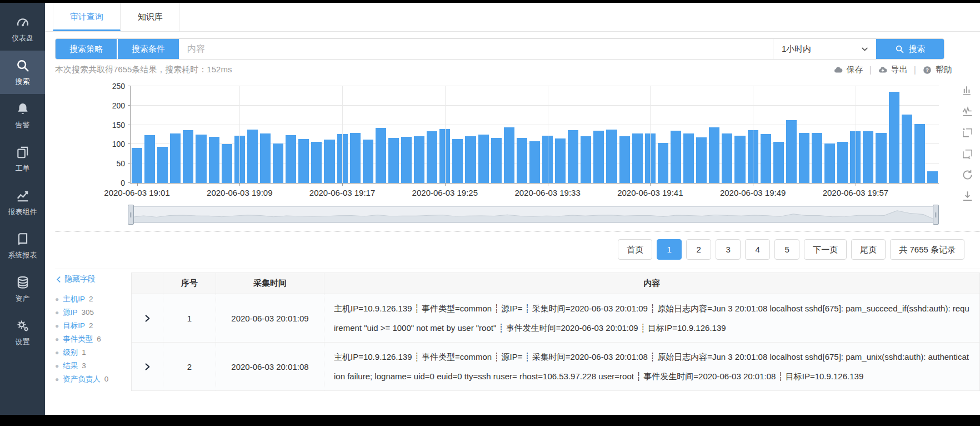  What do you see at coordinates (968, 90) in the screenshot?
I see `toolbox-bar-chart-icon` at bounding box center [968, 90].